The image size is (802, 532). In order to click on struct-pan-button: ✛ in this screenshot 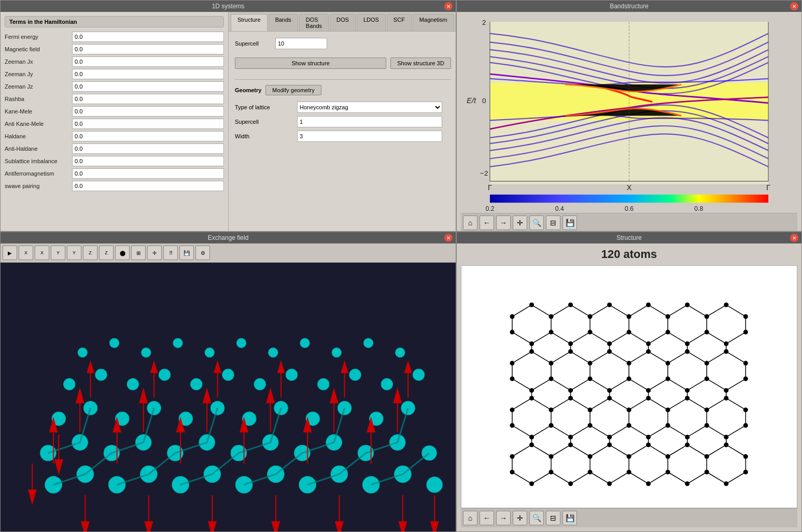, I will do `click(520, 518)`.